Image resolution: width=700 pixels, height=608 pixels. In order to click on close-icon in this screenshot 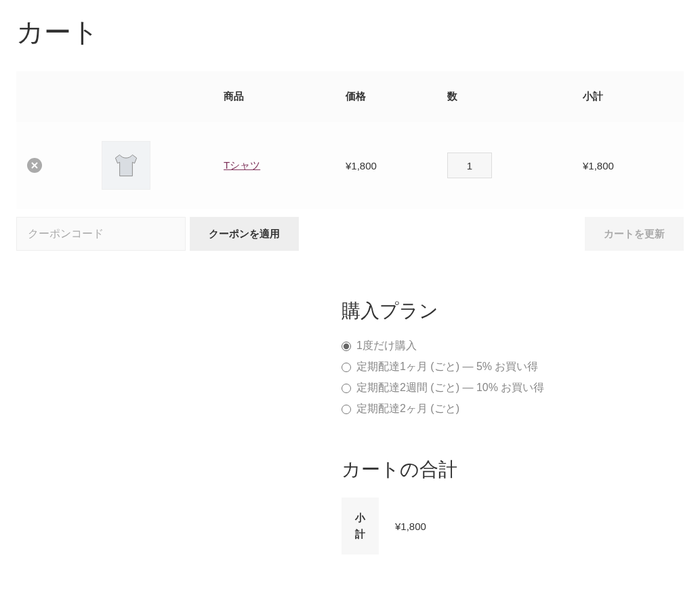, I will do `click(35, 165)`.